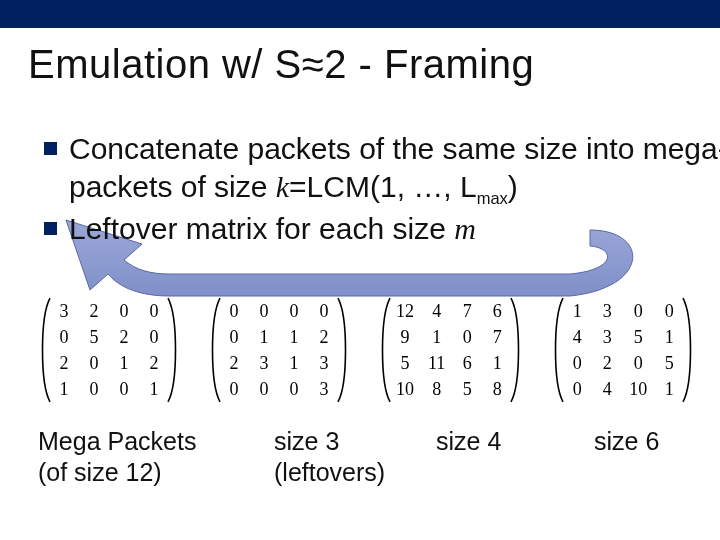  Describe the element at coordinates (405, 390) in the screenshot. I see `cell: 10` at that location.